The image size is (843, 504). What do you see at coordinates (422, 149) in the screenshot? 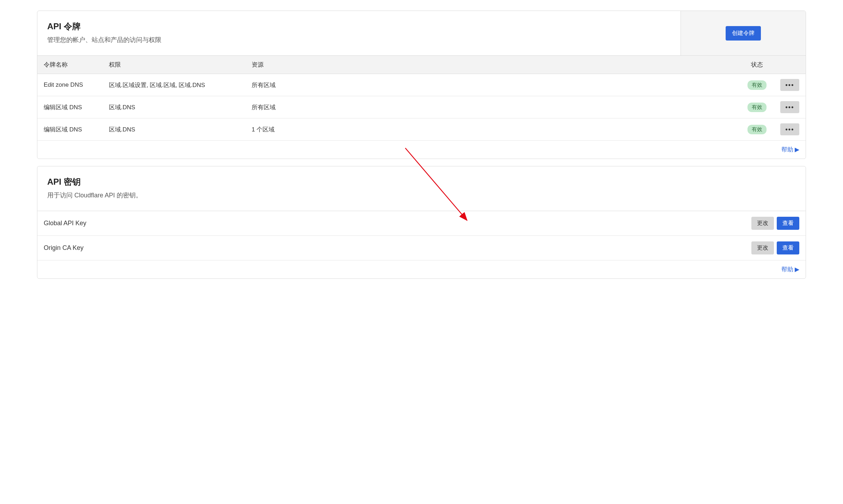
I see `tokens-help-link: 帮助 ▶` at bounding box center [422, 149].